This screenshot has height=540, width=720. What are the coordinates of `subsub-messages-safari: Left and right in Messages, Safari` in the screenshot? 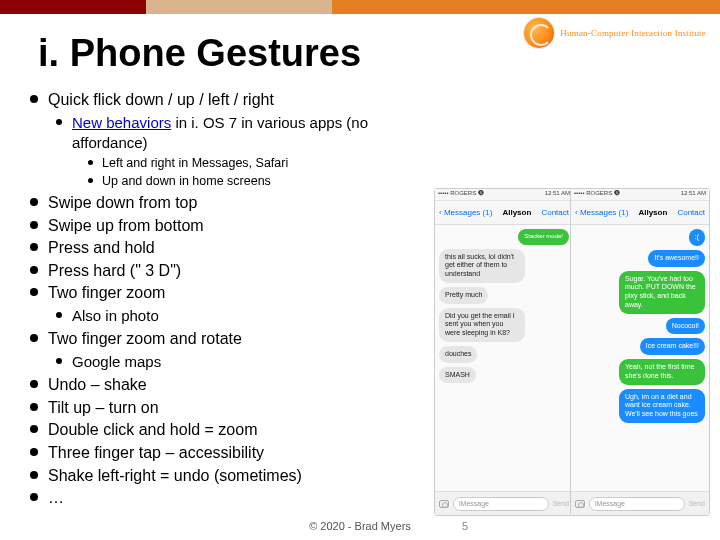 It's located at (250, 164).